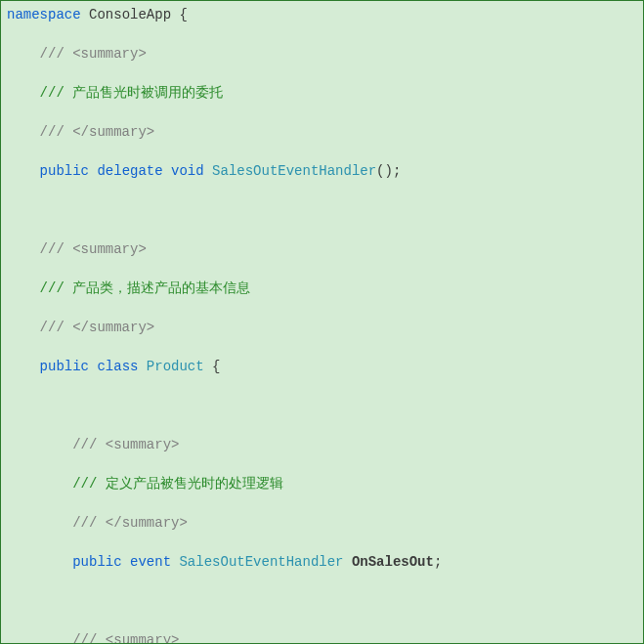  What do you see at coordinates (117, 366) in the screenshot?
I see `keyword-class: class` at bounding box center [117, 366].